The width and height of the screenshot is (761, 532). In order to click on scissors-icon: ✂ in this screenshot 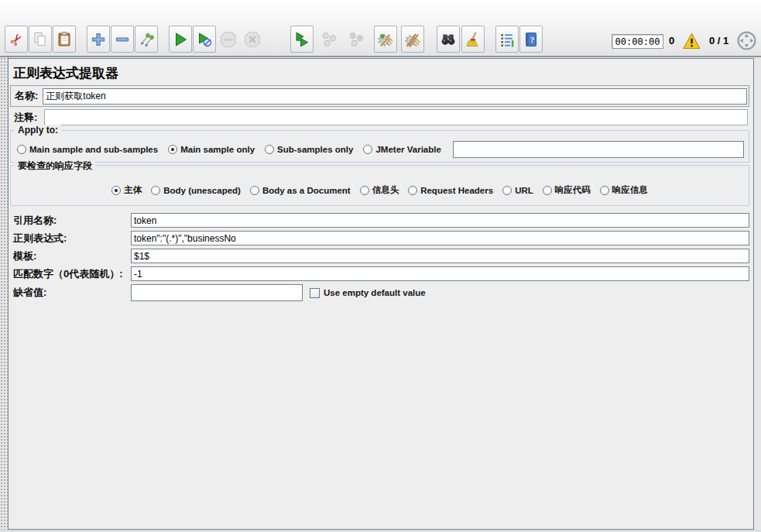, I will do `click(16, 39)`.